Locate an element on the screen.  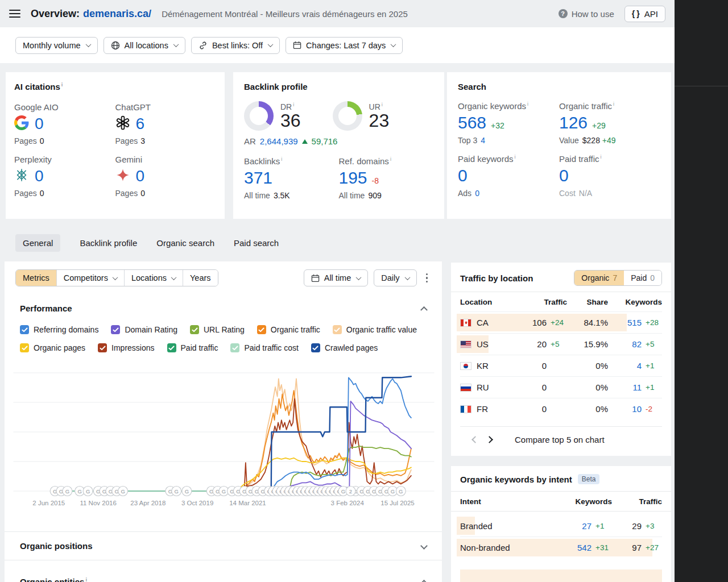
up-triangle-icon is located at coordinates (305, 142).